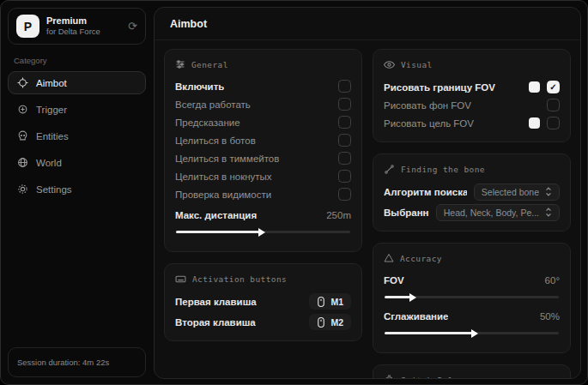  I want to click on setting-label: Всегда работать, so click(213, 105).